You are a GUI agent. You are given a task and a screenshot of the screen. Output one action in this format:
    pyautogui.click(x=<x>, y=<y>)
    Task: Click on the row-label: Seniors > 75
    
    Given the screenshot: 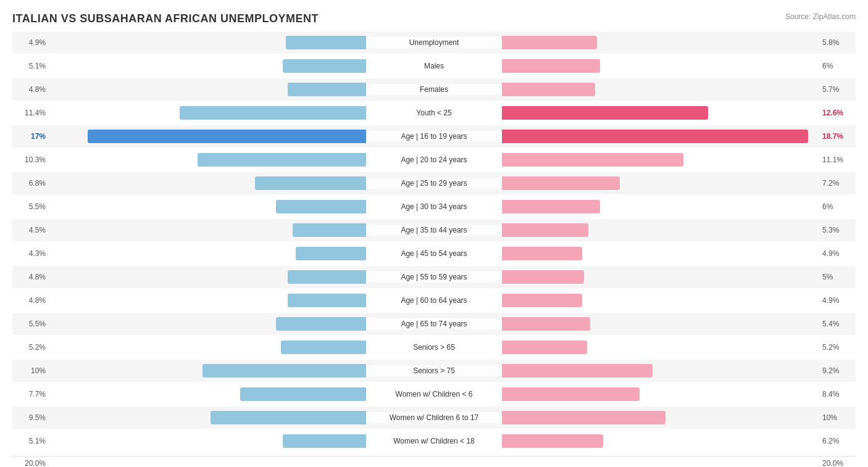 What is the action you would take?
    pyautogui.click(x=434, y=371)
    